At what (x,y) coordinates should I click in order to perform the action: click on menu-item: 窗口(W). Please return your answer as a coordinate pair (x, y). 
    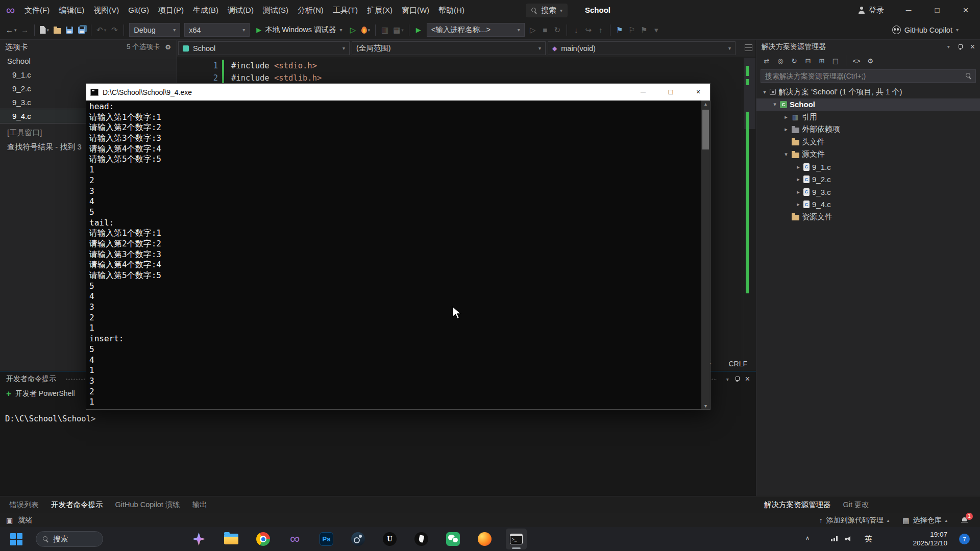
    Looking at the image, I should click on (415, 10).